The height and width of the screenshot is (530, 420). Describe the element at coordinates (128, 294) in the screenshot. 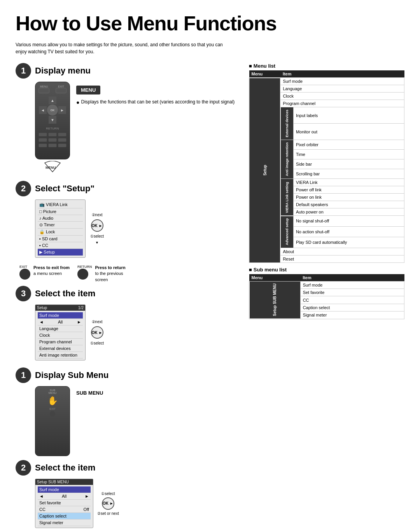

I see `step3-header: 3 Select the item` at that location.